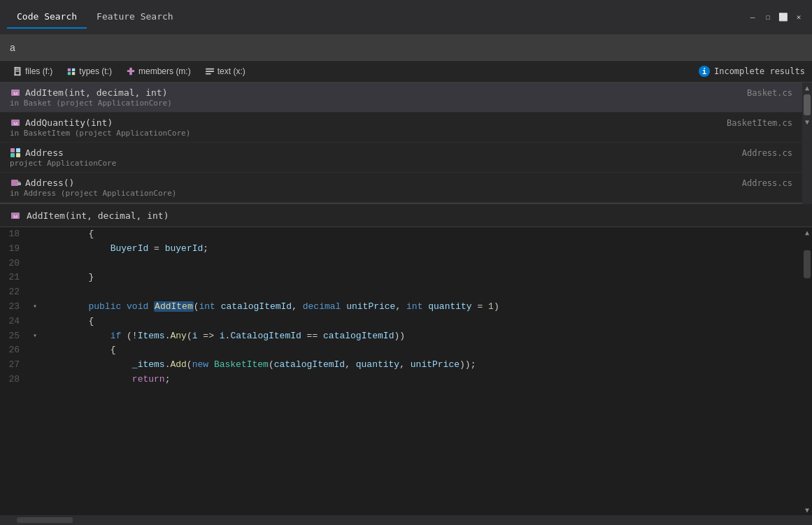 The image size is (812, 525). Describe the element at coordinates (15, 94) in the screenshot. I see `svg-text: M` at that location.